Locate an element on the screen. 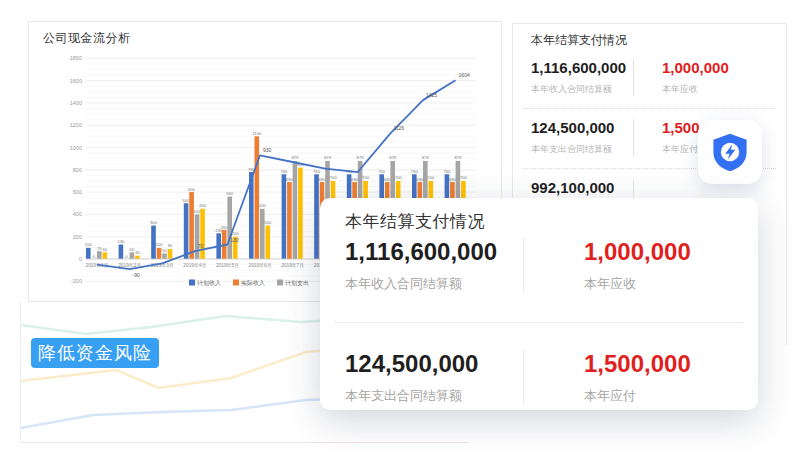  receivable-label: 本年应收 is located at coordinates (696, 90).